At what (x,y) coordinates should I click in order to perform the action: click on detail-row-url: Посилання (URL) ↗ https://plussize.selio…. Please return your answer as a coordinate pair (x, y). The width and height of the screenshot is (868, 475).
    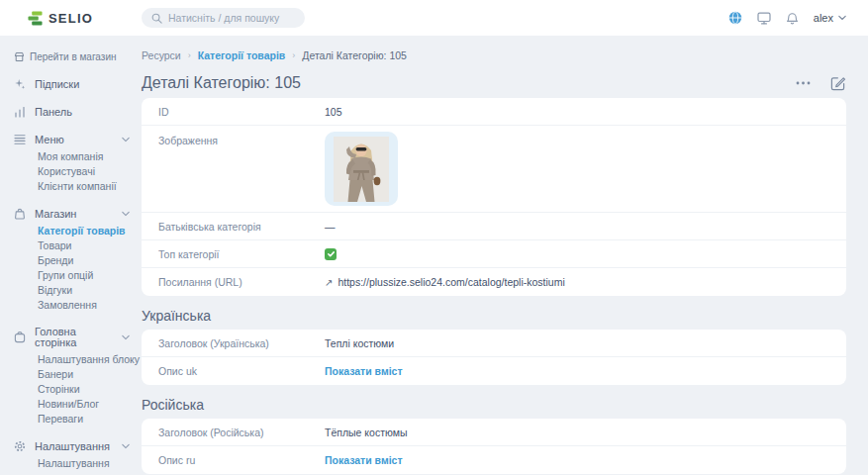
    Looking at the image, I should click on (494, 282).